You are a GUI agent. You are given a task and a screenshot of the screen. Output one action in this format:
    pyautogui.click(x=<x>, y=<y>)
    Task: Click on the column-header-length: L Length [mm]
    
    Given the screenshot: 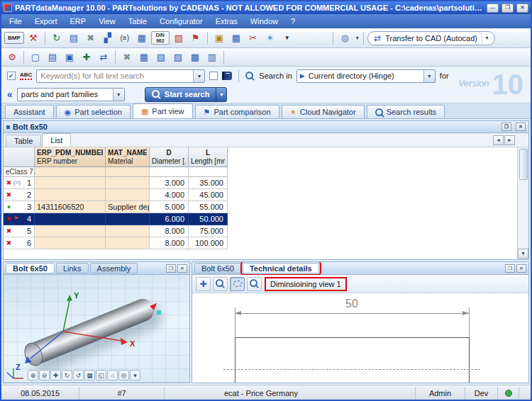 What is the action you would take?
    pyautogui.click(x=209, y=157)
    